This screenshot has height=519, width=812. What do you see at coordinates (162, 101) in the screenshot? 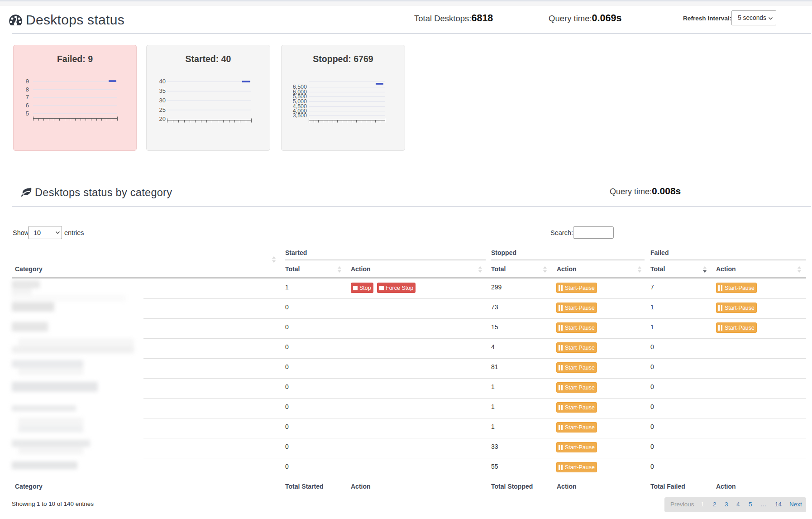
I see `svg-text: 30` at bounding box center [162, 101].